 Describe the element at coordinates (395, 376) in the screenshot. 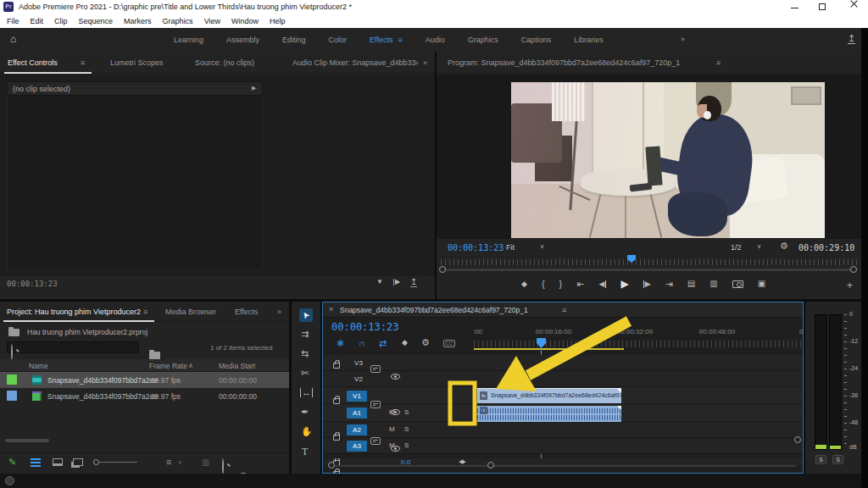

I see `track-visibility-icon` at that location.